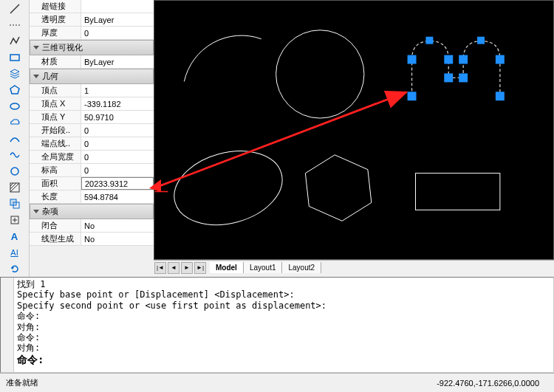 This screenshot has height=392, width=554. I want to click on prop-value: -339.1182, so click(117, 103).